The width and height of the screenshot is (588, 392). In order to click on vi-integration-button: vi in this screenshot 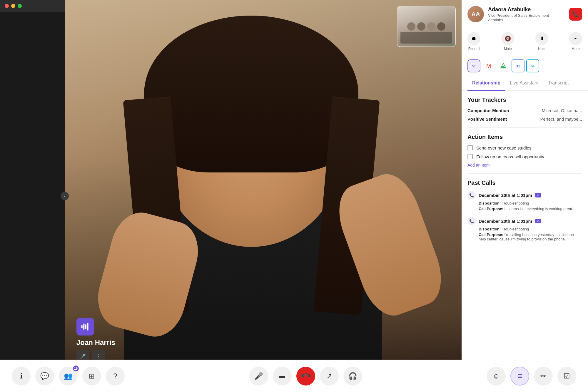, I will do `click(474, 66)`.